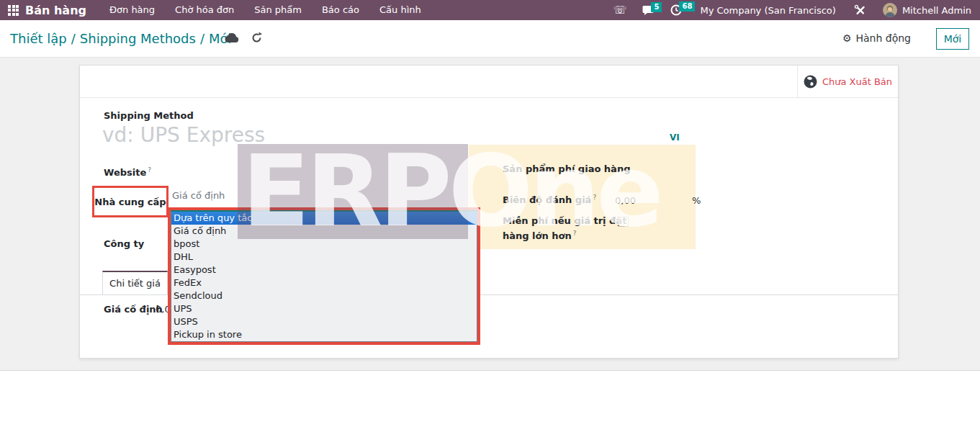 The height and width of the screenshot is (432, 980). I want to click on translation-lang-badge: VI, so click(675, 138).